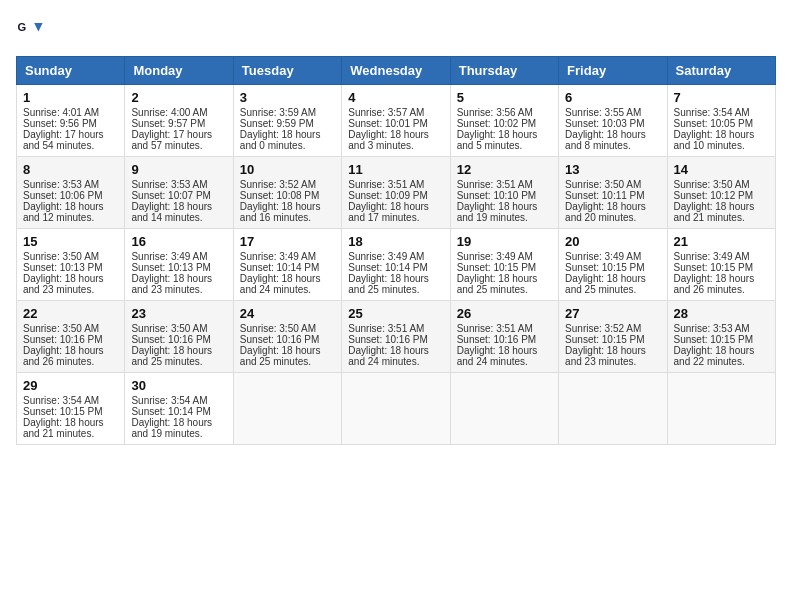  What do you see at coordinates (288, 140) in the screenshot?
I see `daylight-text: Daylight: 18 hours and 0 minutes.` at bounding box center [288, 140].